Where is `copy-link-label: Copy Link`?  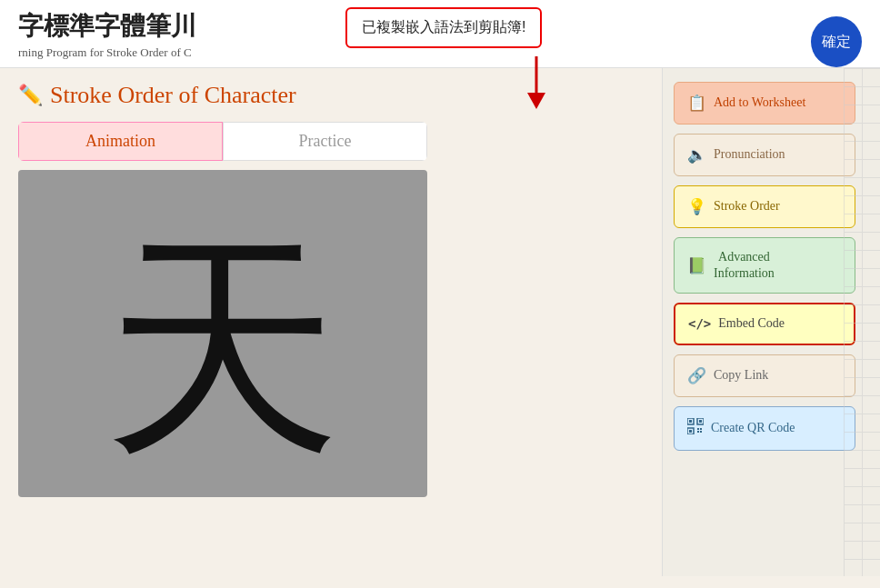
copy-link-label: Copy Link is located at coordinates (741, 375).